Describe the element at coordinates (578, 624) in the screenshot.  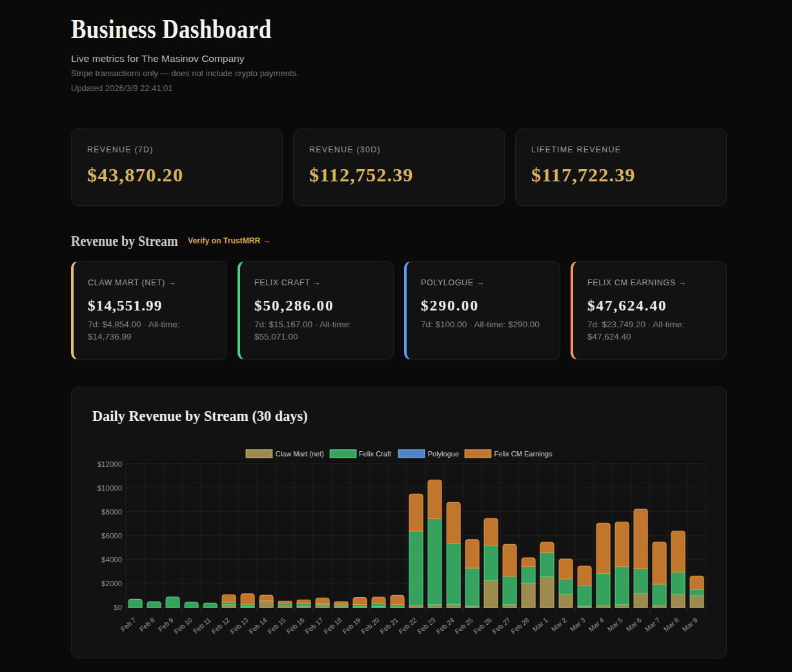
I see `svg-text: Mar 3` at that location.